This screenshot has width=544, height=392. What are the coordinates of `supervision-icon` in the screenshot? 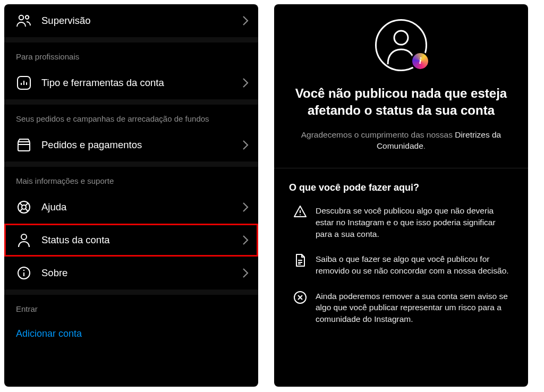 It's located at (24, 21).